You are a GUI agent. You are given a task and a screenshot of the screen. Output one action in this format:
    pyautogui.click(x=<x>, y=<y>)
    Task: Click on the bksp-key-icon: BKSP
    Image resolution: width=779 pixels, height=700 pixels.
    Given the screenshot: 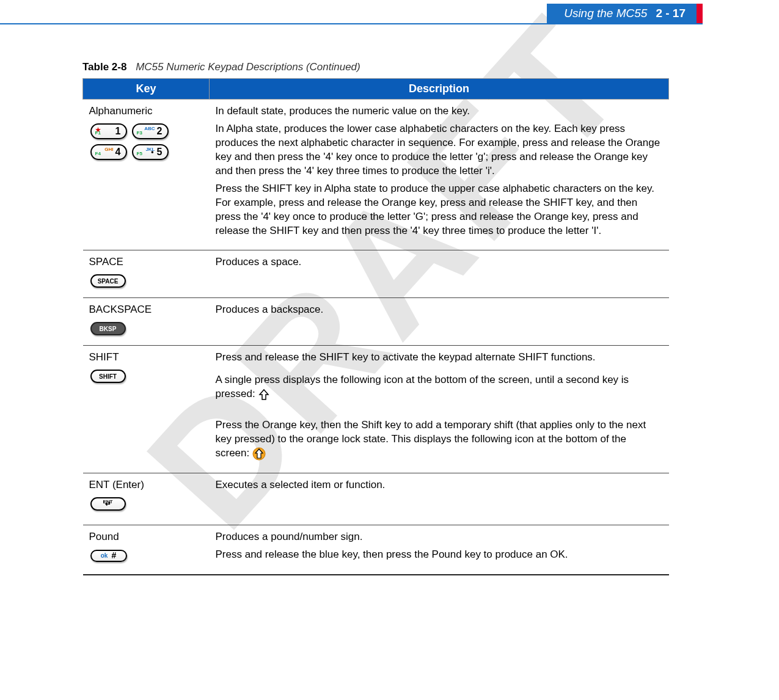 What is the action you would take?
    pyautogui.click(x=108, y=329)
    